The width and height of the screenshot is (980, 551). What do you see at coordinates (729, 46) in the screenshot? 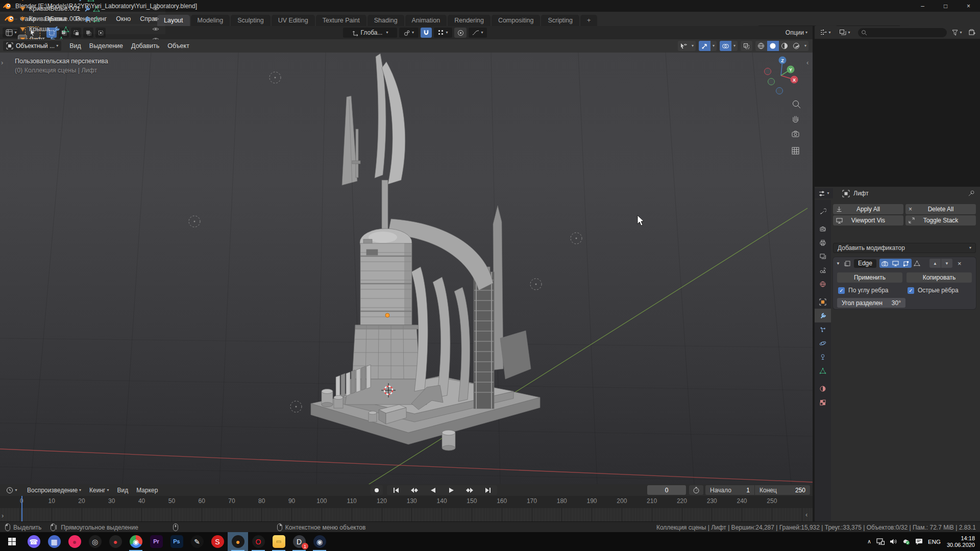
I see `overlays-dropdown: ▾` at bounding box center [729, 46].